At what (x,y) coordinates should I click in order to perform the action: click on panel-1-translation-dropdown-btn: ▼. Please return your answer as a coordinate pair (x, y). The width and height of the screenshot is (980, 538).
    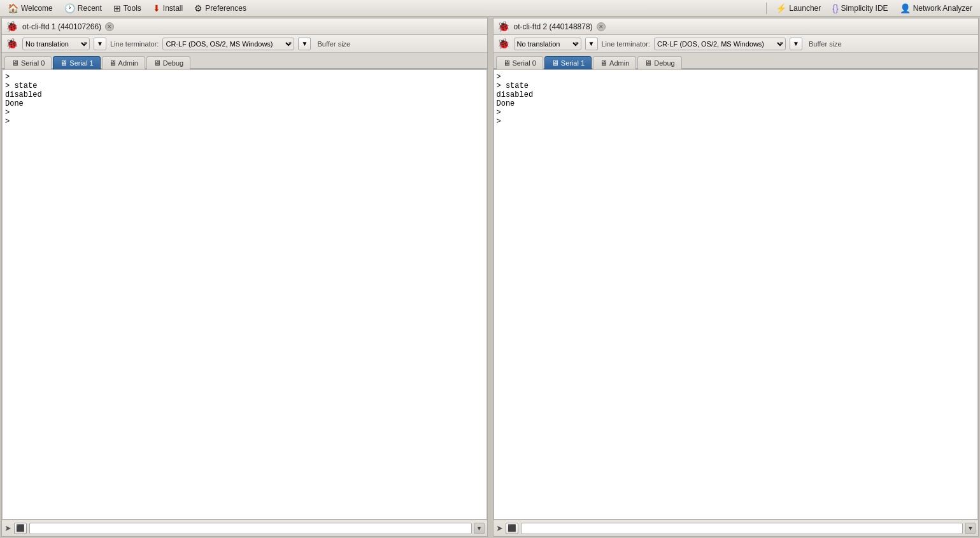
    Looking at the image, I should click on (100, 44).